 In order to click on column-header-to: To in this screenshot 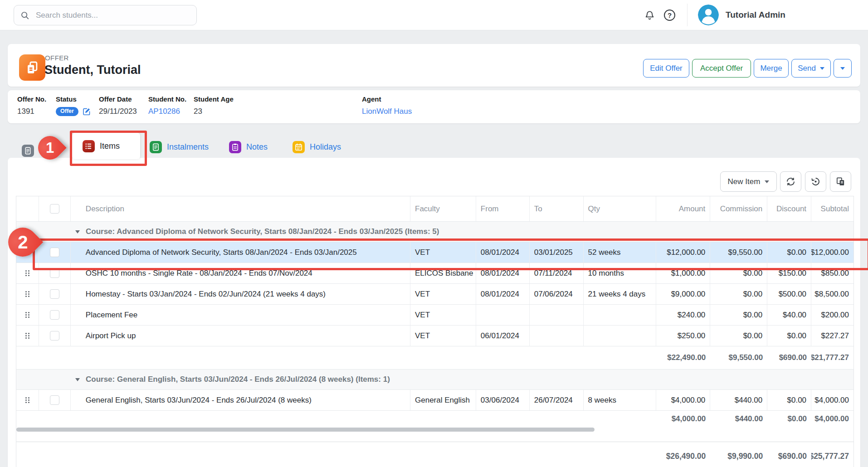, I will do `click(557, 209)`.